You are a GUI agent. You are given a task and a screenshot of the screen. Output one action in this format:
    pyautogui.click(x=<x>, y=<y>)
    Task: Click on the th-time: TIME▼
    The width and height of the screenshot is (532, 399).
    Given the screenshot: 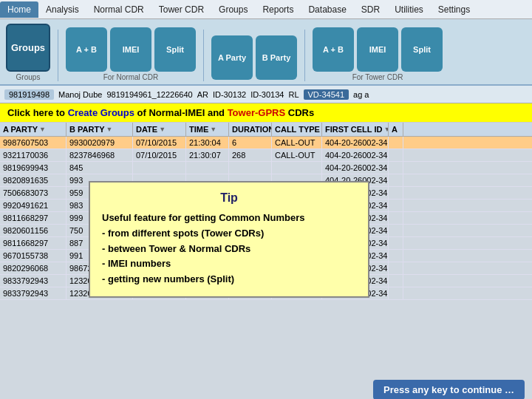 What is the action you would take?
    pyautogui.click(x=208, y=129)
    